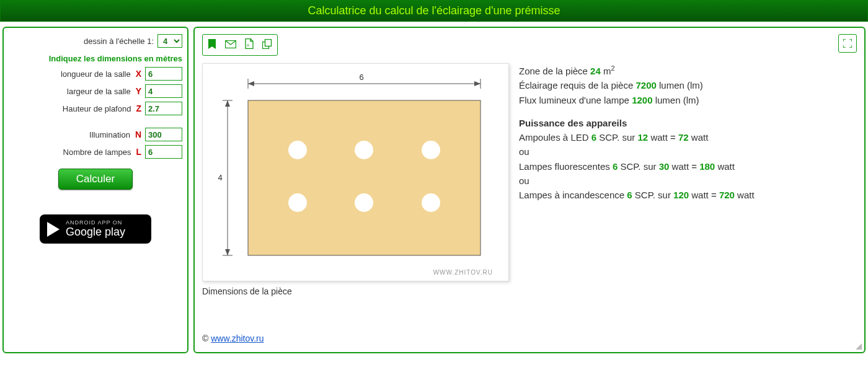 This screenshot has height=388, width=868. What do you see at coordinates (572, 195) in the screenshot?
I see `inc-prefix: Lampes à incandescence` at bounding box center [572, 195].